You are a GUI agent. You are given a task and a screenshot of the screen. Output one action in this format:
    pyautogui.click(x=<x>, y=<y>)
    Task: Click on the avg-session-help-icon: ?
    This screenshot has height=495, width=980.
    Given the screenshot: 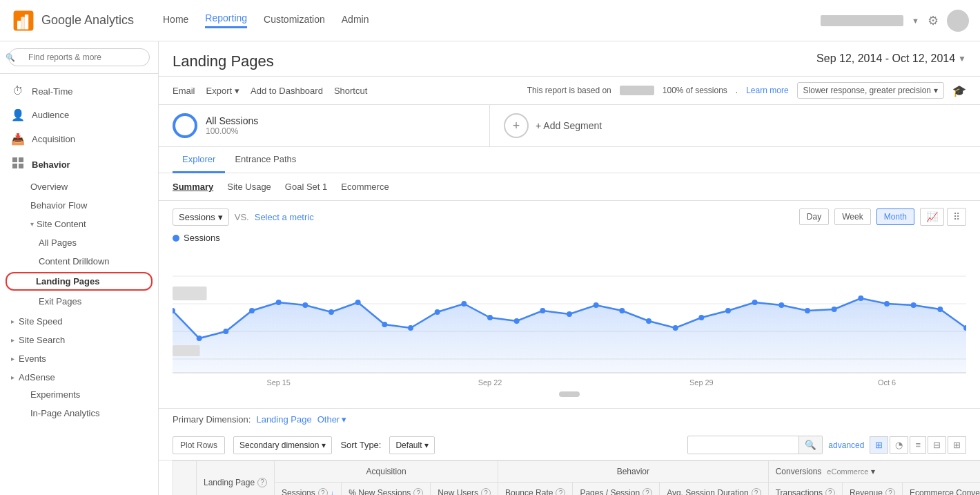 What is the action you would take?
    pyautogui.click(x=756, y=492)
    